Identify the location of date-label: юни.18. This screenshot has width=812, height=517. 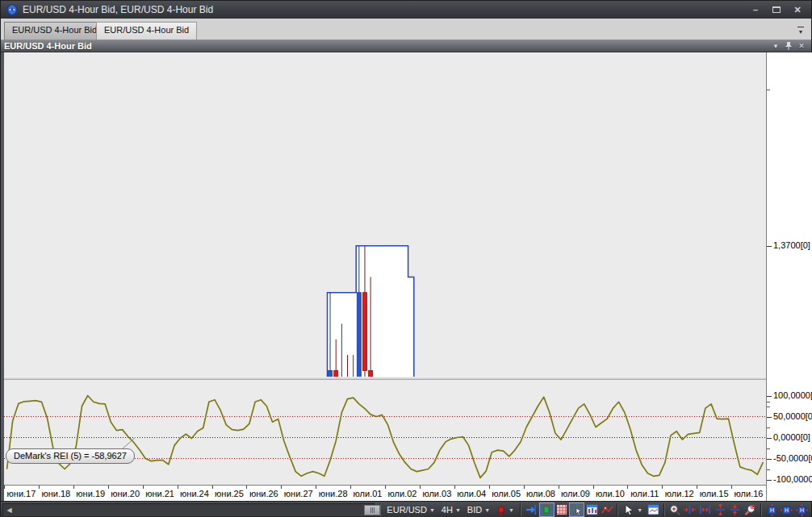
(57, 494).